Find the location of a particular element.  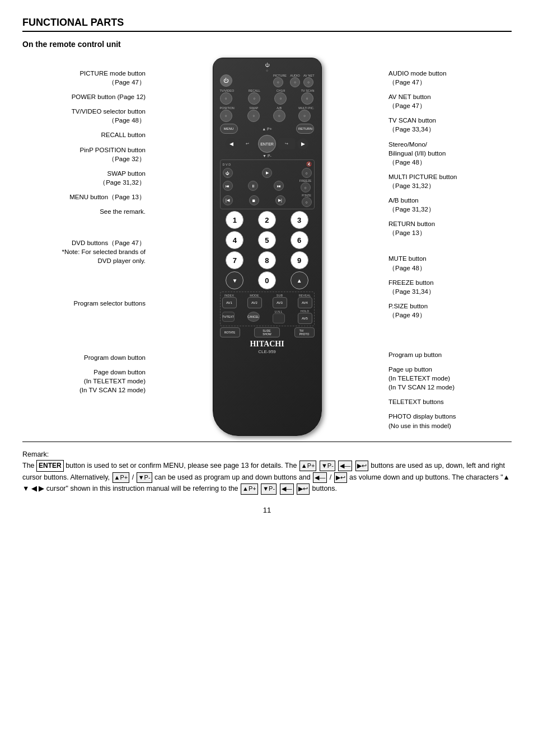

label-return: RETURN button（Page 13） is located at coordinates (450, 228).